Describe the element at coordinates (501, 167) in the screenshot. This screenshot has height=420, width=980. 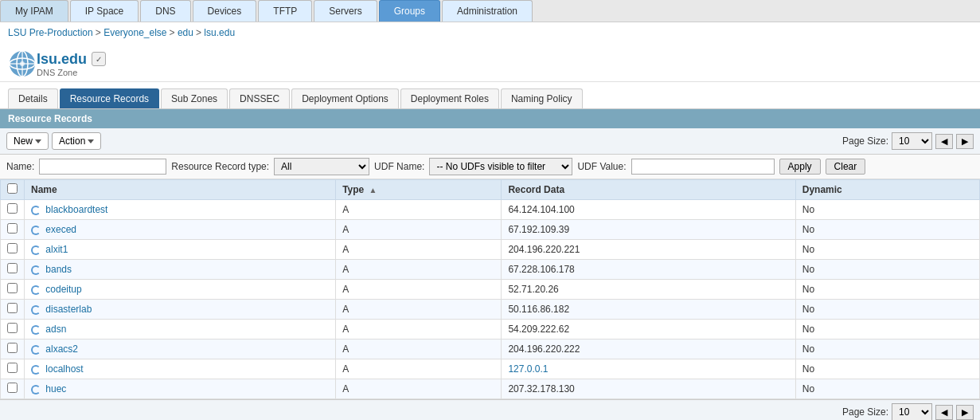
I see `filter-udf-name-select: -- No UDFs visible to filter` at that location.